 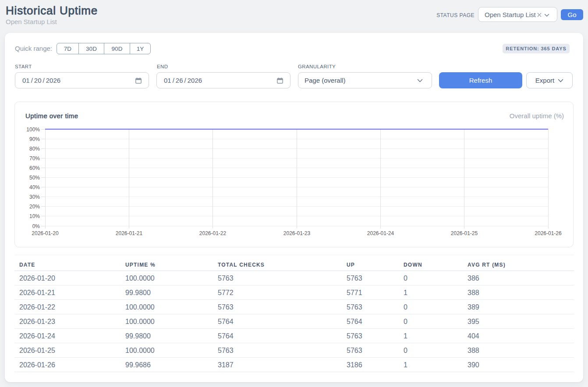 What do you see at coordinates (35, 168) in the screenshot?
I see `svg-text: 60%` at bounding box center [35, 168].